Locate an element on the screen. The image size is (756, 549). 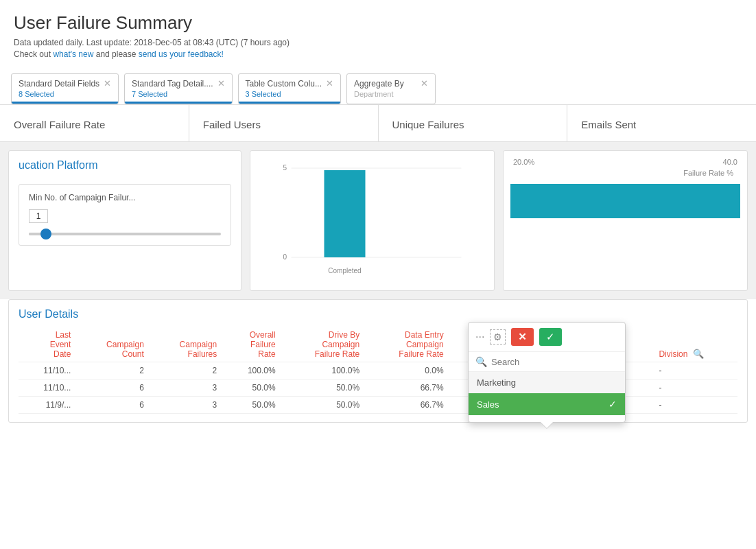
cell-date-0: 11/10... is located at coordinates (47, 371).